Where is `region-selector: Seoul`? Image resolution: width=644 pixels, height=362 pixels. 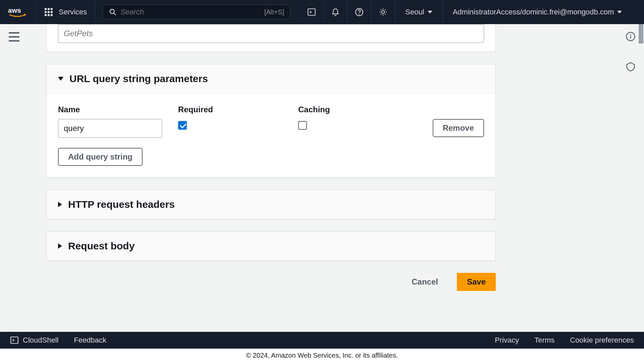
region-selector: Seoul is located at coordinates (419, 12).